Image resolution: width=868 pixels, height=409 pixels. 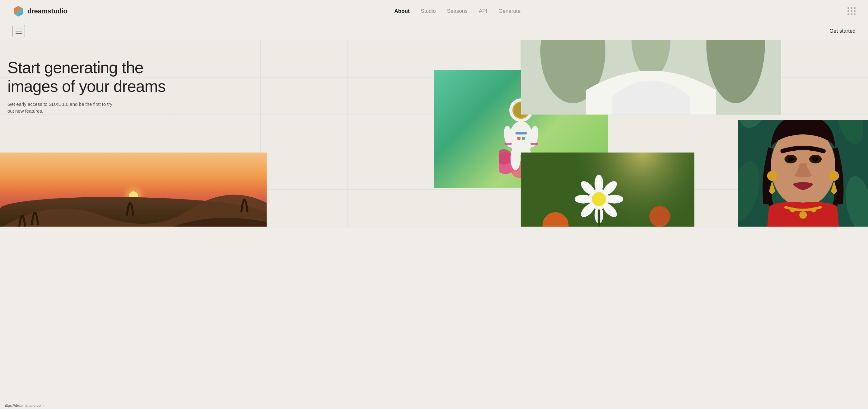 I want to click on nav-link-generate: Generate, so click(x=509, y=11).